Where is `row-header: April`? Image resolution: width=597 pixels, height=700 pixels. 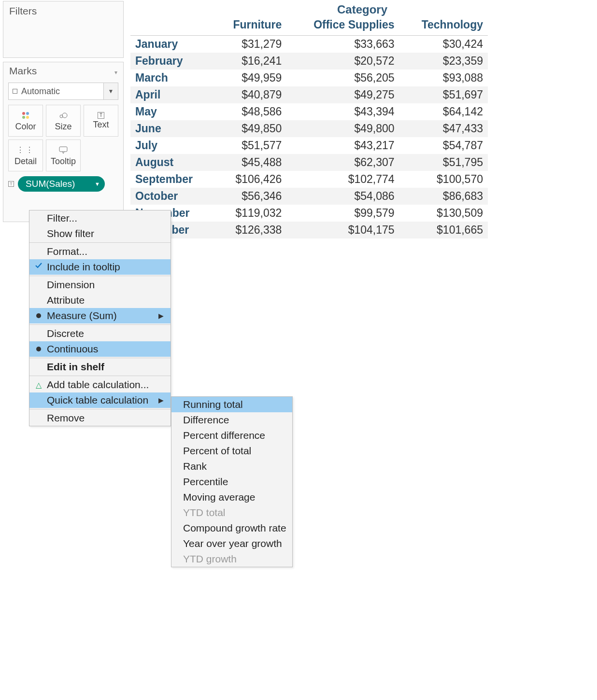
row-header: April is located at coordinates (172, 95).